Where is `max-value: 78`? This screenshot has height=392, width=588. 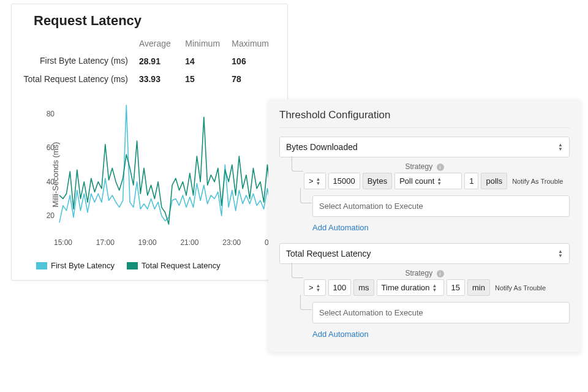
max-value: 78 is located at coordinates (255, 80).